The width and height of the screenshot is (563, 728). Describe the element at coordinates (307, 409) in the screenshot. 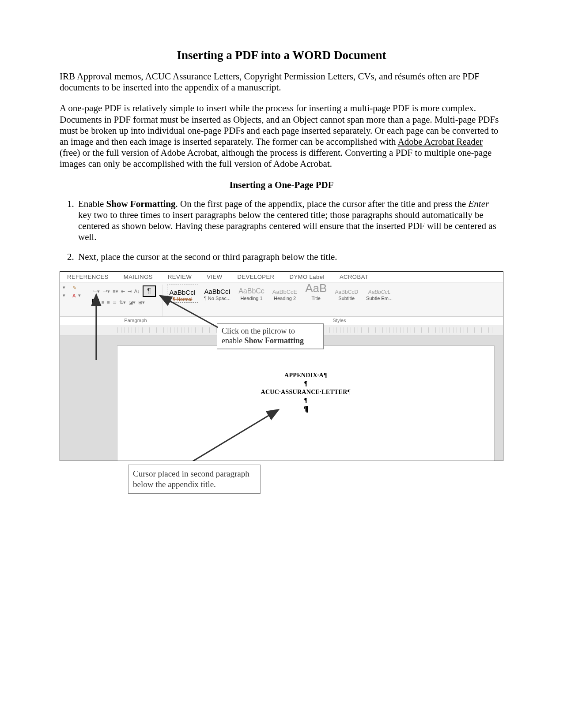

I see `text-cursor` at that location.